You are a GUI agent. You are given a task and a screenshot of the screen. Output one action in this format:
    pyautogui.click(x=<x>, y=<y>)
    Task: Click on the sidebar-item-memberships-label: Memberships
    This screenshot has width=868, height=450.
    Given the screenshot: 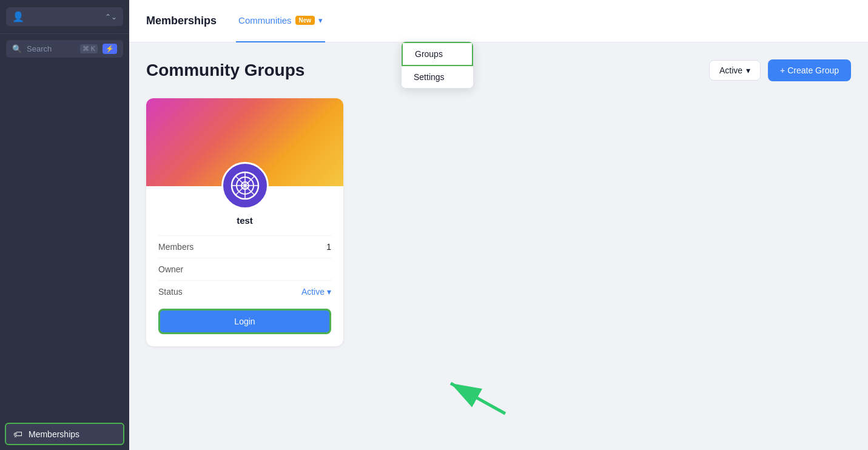 What is the action you would take?
    pyautogui.click(x=54, y=434)
    